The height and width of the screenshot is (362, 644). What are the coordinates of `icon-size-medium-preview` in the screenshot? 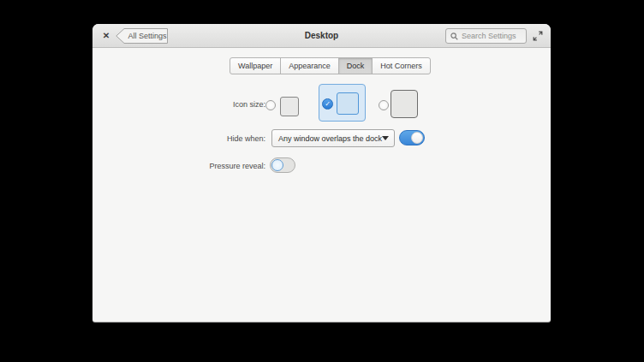 It's located at (348, 104).